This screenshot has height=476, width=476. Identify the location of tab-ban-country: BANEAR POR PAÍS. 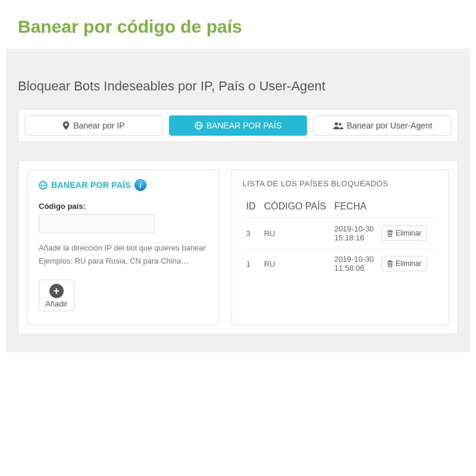
(238, 126).